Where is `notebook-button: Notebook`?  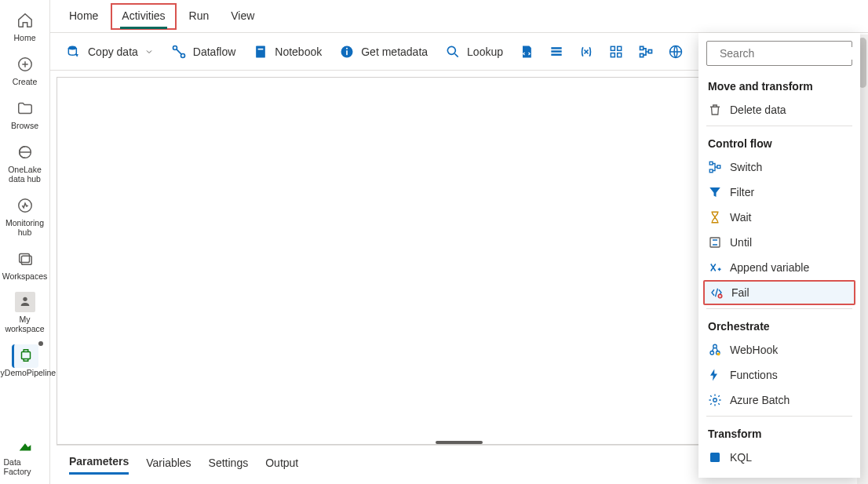
notebook-button: Notebook is located at coordinates (287, 52).